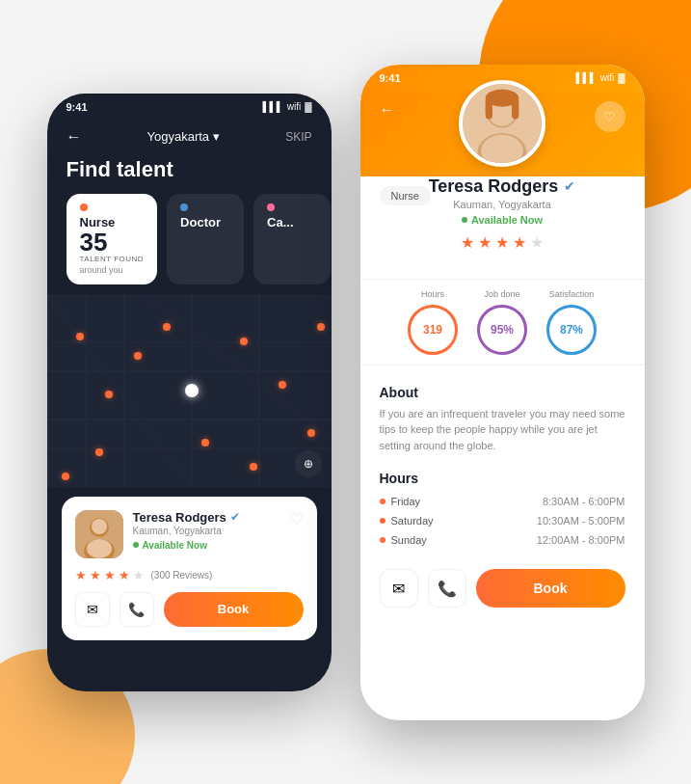 The height and width of the screenshot is (784, 691). What do you see at coordinates (433, 294) in the screenshot?
I see `hours-label: Hours` at bounding box center [433, 294].